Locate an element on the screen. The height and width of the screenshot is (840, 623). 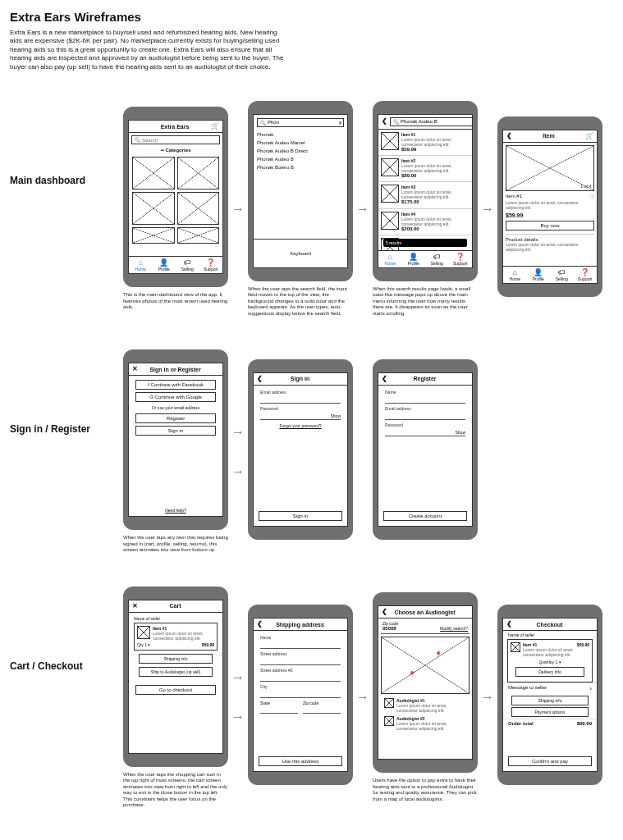
suggestion-item: Phonak Audeo B Direct is located at coordinates (300, 151).